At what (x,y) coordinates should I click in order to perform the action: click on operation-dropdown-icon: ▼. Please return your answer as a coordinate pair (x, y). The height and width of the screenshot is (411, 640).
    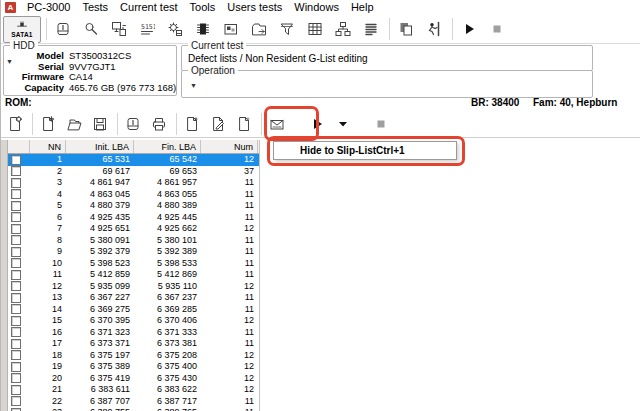
    Looking at the image, I should click on (194, 86).